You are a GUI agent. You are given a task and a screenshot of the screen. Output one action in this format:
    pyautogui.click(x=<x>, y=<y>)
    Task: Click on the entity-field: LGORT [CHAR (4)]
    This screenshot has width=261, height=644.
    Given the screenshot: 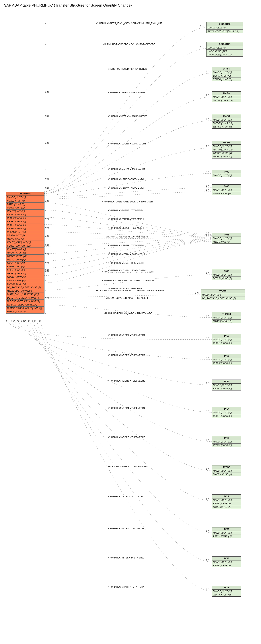 What is the action you would take?
    pyautogui.click(x=227, y=156)
    